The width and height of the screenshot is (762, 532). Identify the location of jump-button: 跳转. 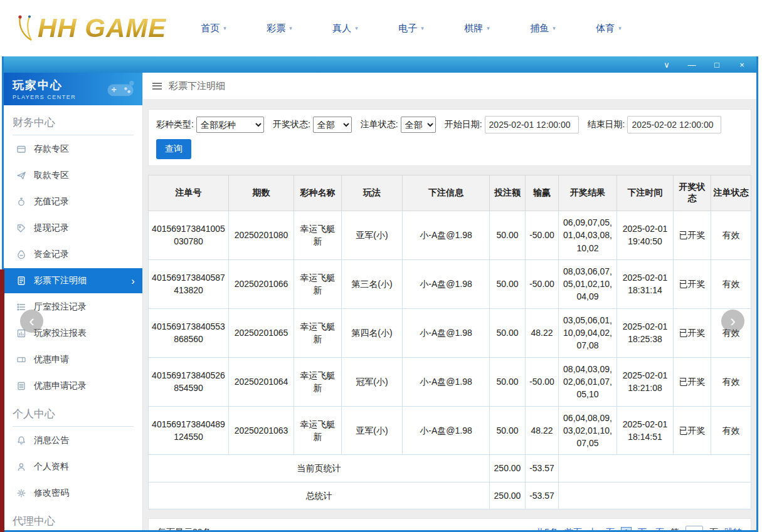
(733, 529).